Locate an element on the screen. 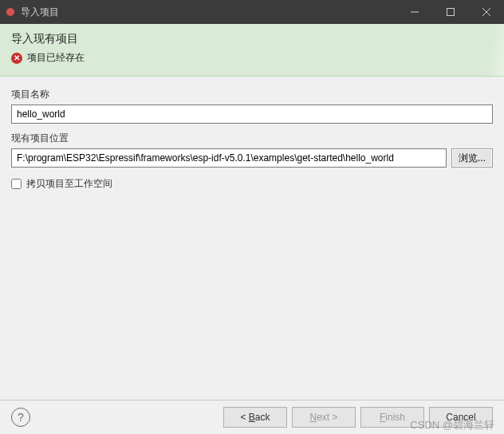 Image resolution: width=504 pixels, height=434 pixels. location-label: 现有项目位置 is located at coordinates (252, 139).